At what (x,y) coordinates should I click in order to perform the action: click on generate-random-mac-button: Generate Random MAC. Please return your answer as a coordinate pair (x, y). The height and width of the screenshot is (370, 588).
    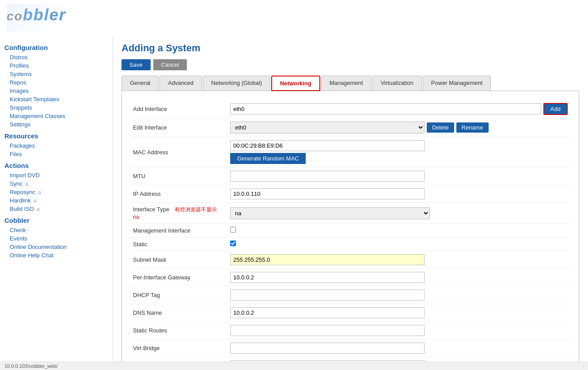
    Looking at the image, I should click on (268, 158).